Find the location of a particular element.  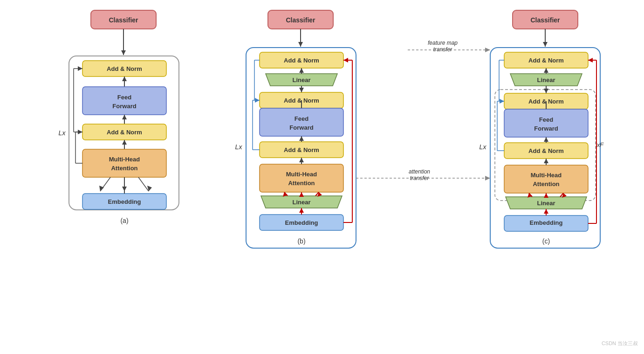

linear-top-b: Linear is located at coordinates (301, 80).